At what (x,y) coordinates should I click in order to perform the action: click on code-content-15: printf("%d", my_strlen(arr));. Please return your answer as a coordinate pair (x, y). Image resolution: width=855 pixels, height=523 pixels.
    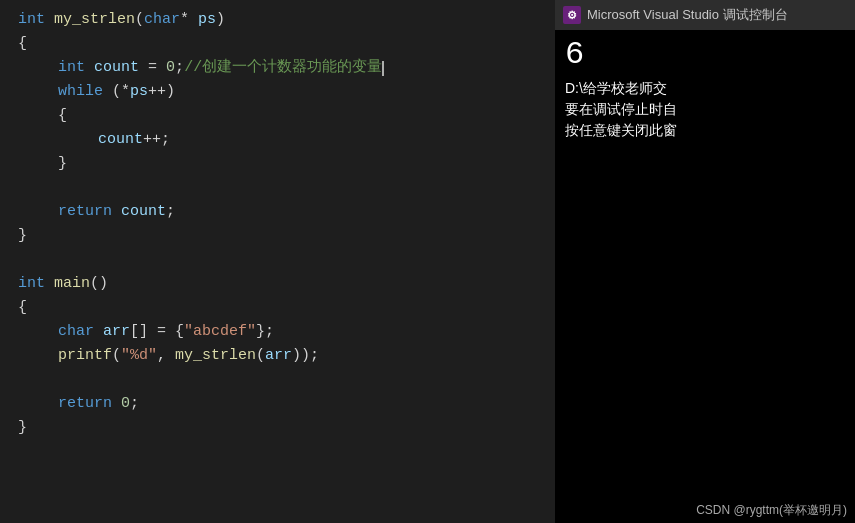
    Looking at the image, I should click on (284, 356).